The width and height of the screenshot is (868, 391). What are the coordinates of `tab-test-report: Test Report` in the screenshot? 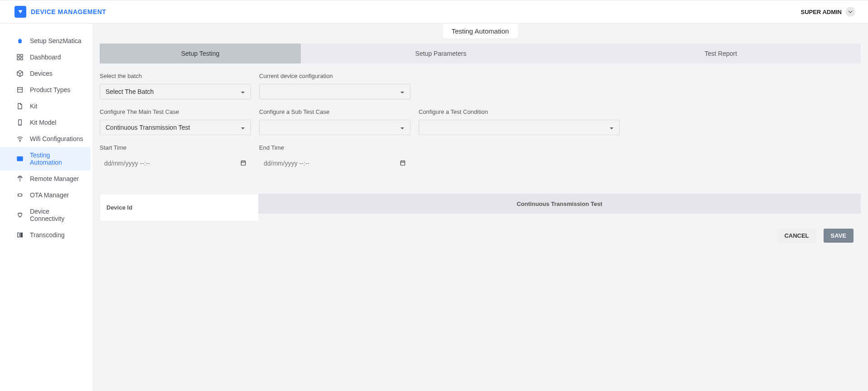 It's located at (721, 54).